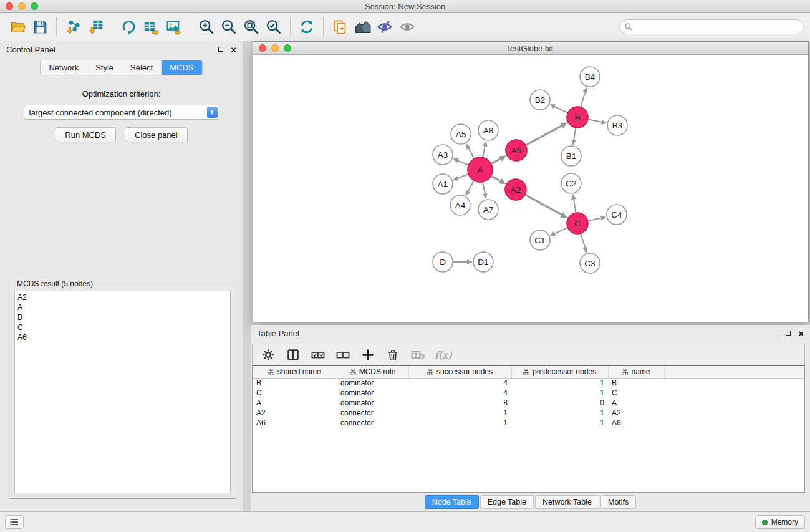 Image resolution: width=810 pixels, height=532 pixels. What do you see at coordinates (590, 263) in the screenshot?
I see `graph-node-C3: C3` at bounding box center [590, 263].